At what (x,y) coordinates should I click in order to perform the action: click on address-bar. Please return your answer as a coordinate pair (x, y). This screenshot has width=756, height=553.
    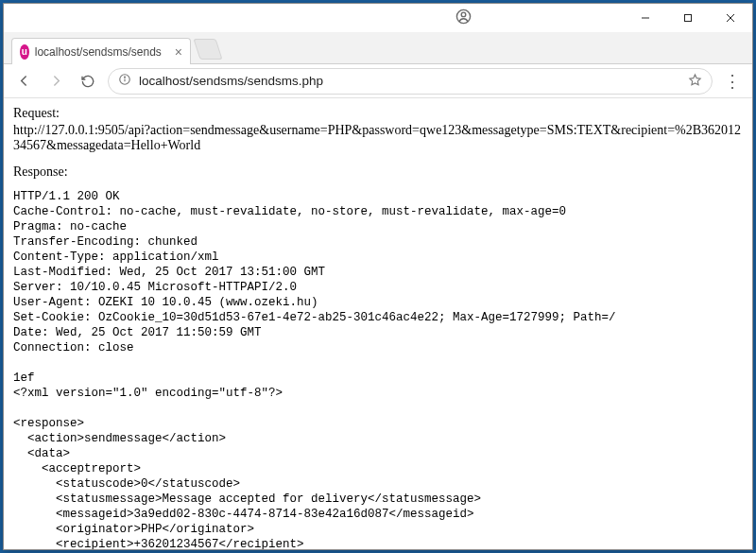
    Looking at the image, I should click on (410, 81).